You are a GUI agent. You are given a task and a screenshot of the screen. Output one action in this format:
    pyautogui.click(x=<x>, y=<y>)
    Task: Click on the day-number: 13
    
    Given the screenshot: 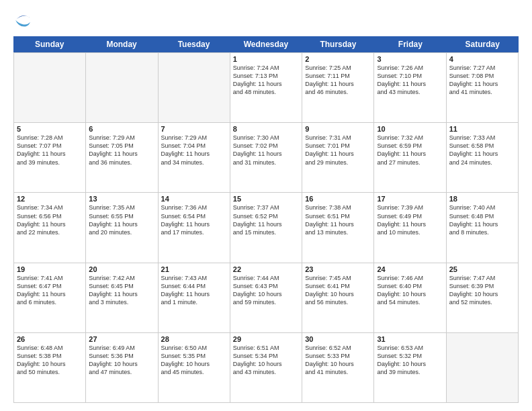 What is the action you would take?
    pyautogui.click(x=122, y=199)
    